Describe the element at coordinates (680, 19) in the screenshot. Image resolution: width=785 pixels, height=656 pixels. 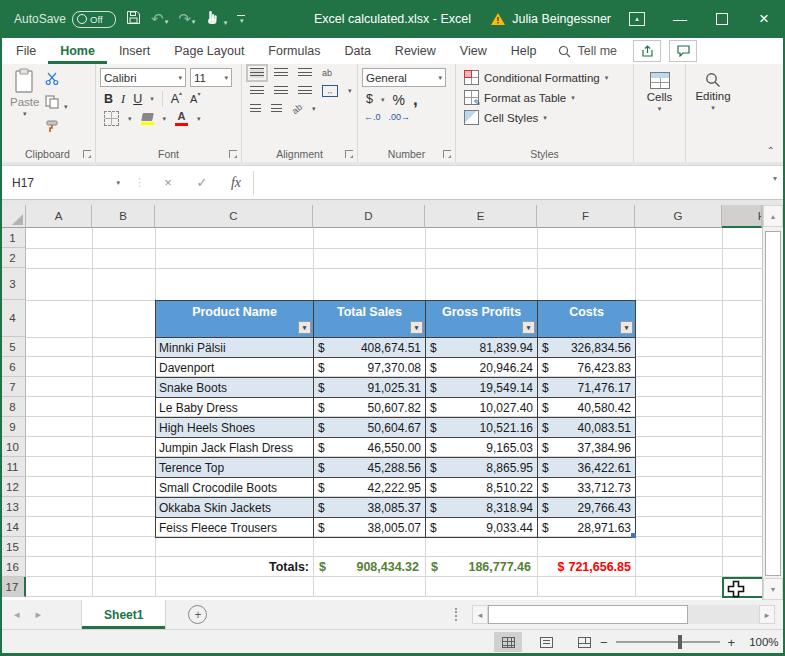
I see `minimize-button: —` at that location.